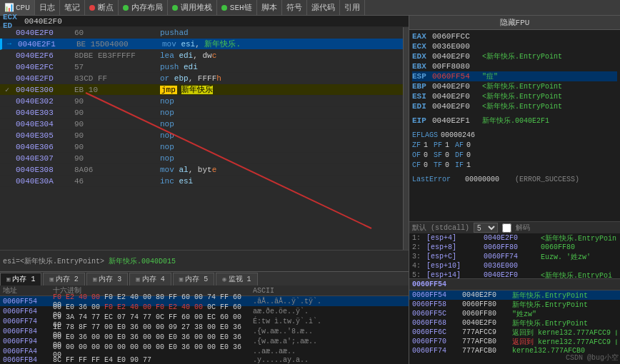 This screenshot has height=364, width=620. I want to click on mem-icon-watch: ◉, so click(224, 280).